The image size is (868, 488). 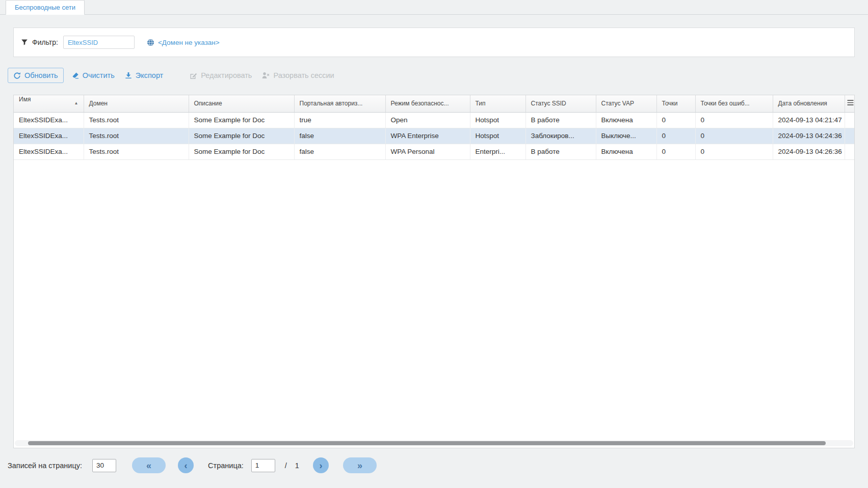 What do you see at coordinates (497, 152) in the screenshot?
I see `cell-type: Enterpri...` at bounding box center [497, 152].